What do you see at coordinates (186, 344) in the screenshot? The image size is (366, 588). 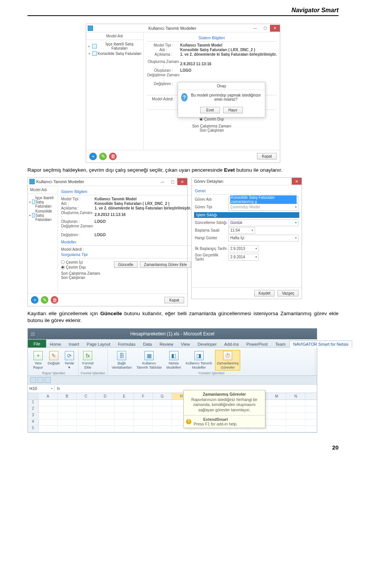 I see `tab-view: View` at bounding box center [186, 344].